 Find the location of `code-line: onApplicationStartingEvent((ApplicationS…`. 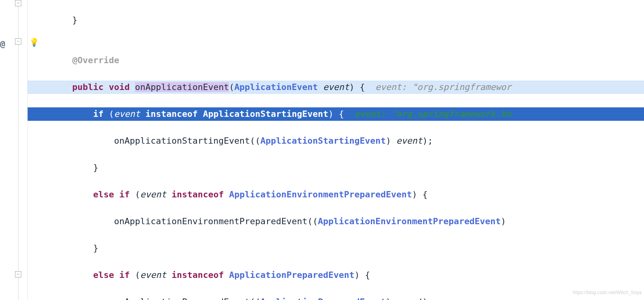

code-line: onApplicationStartingEvent((ApplicationS… is located at coordinates (336, 141).